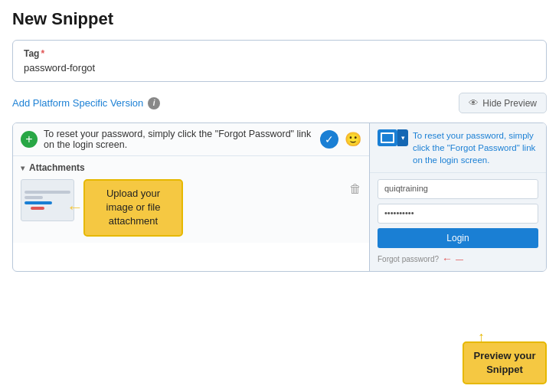 The width and height of the screenshot is (559, 392). I want to click on emoji-icon: 🙂, so click(353, 139).